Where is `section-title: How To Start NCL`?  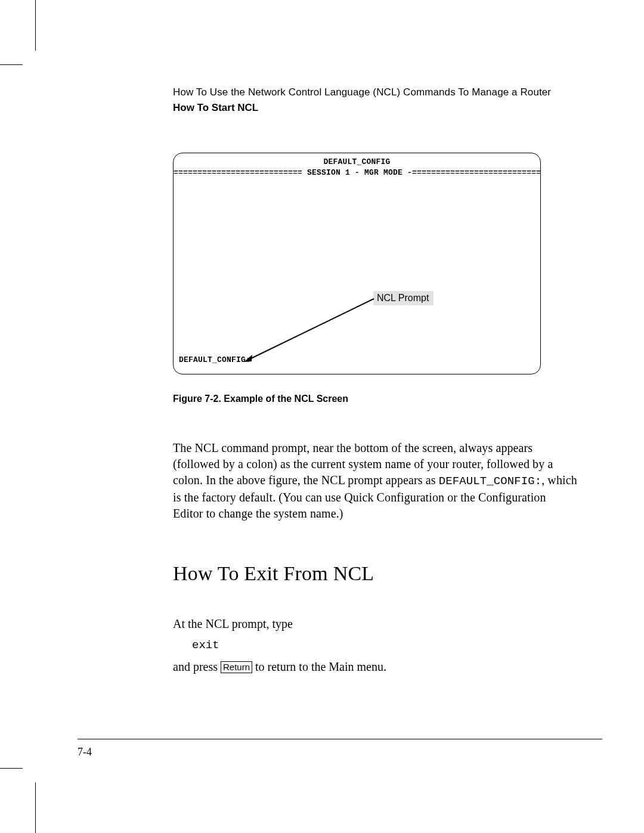 section-title: How To Start NCL is located at coordinates (388, 108).